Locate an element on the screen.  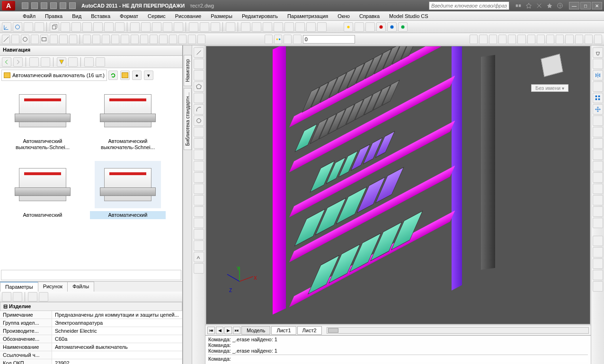
gallery-item: Автоматический выключатель-Schnei... is located at coordinates (128, 119).